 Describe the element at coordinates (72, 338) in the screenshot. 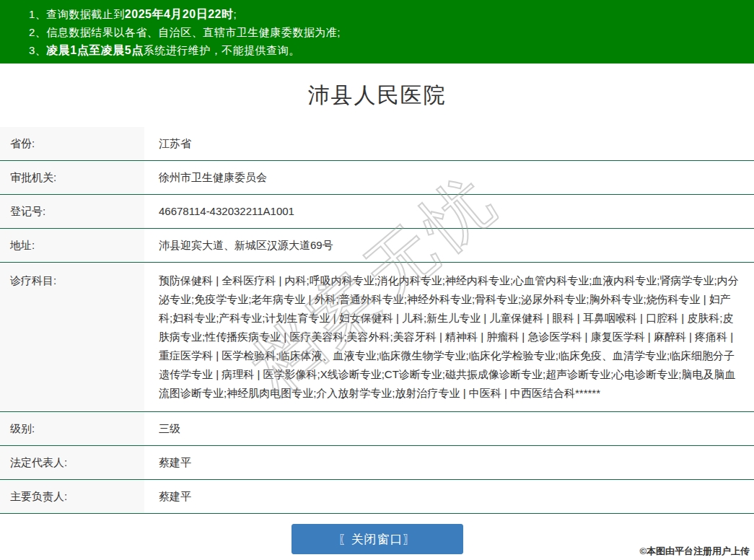

I see `row-label-medical-subjects: 诊疗科目:` at that location.